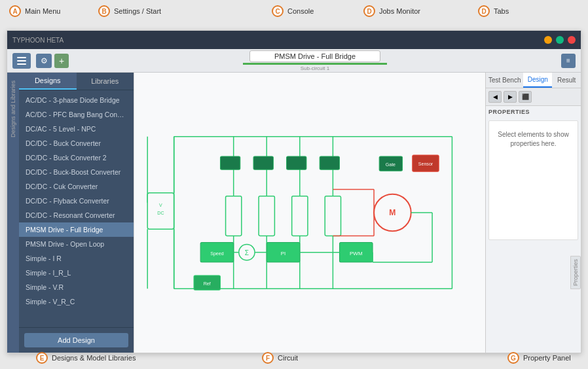 The image size is (588, 369). Describe the element at coordinates (576, 272) in the screenshot. I see `properties-side-tab: Properties` at that location.